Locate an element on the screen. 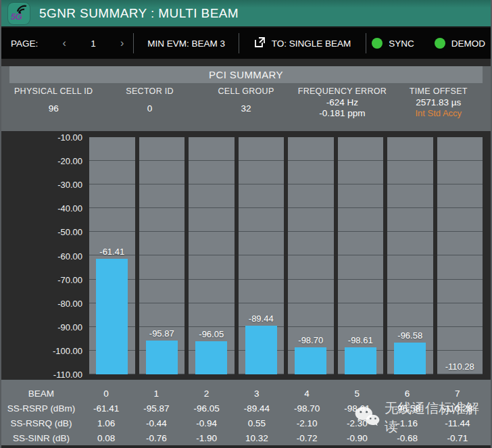 The height and width of the screenshot is (448, 492). pci-field: SECTOR ID0 is located at coordinates (149, 103).